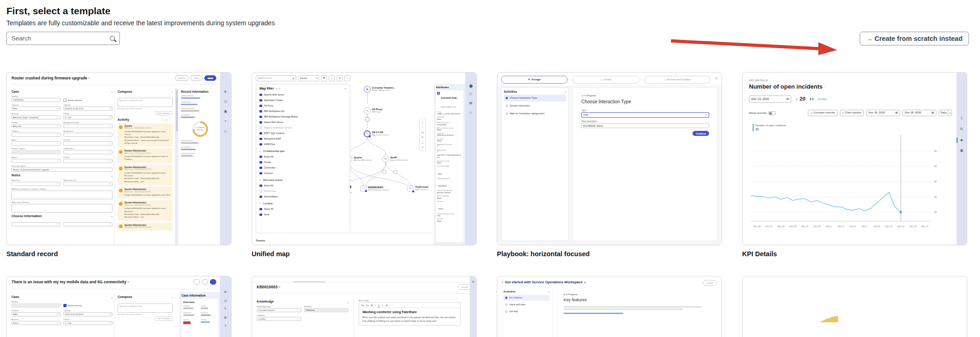 The width and height of the screenshot is (980, 337). What do you see at coordinates (119, 165) in the screenshot?
I see `template-cell-standard-record: Router crashed during firmware upgrade▾ …` at bounding box center [119, 165].